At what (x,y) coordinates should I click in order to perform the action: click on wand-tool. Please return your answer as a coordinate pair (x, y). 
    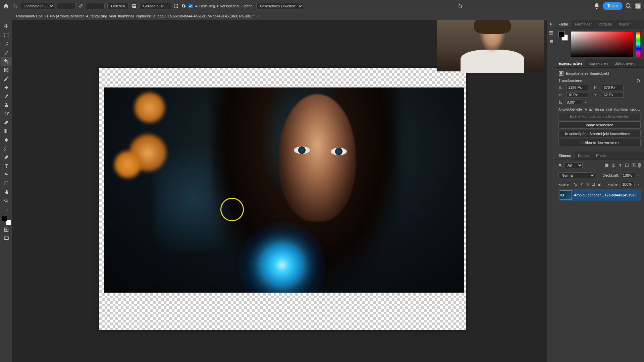
    Looking at the image, I should click on (6, 53).